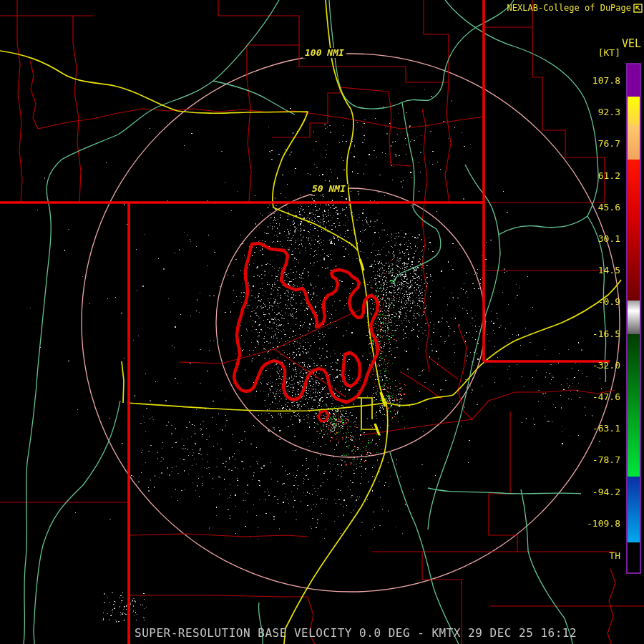  I want to click on external-link-icon, so click(638, 9).